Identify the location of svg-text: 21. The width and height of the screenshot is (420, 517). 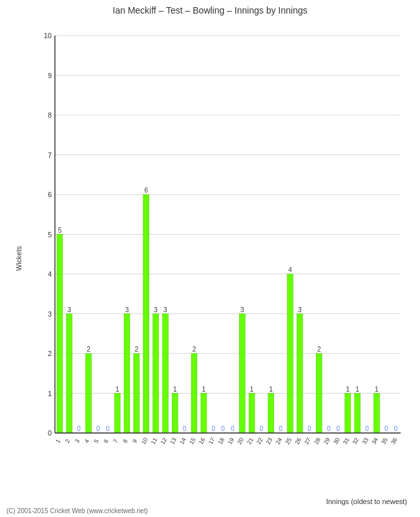
(250, 441).